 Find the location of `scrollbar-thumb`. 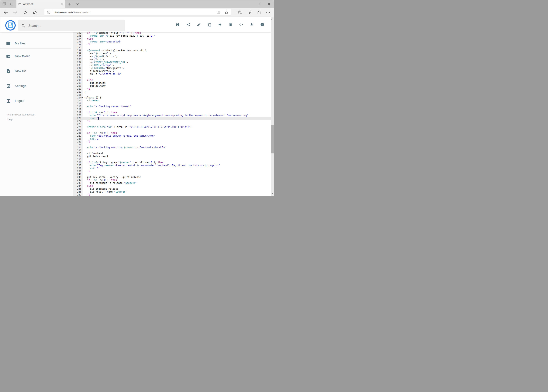

scrollbar-thumb is located at coordinates (272, 140).